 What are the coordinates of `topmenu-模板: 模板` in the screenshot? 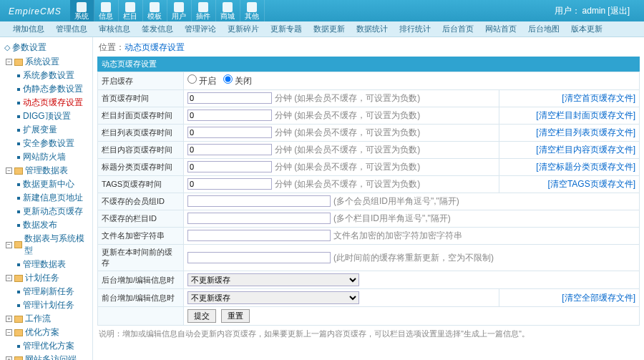 It's located at (155, 11).